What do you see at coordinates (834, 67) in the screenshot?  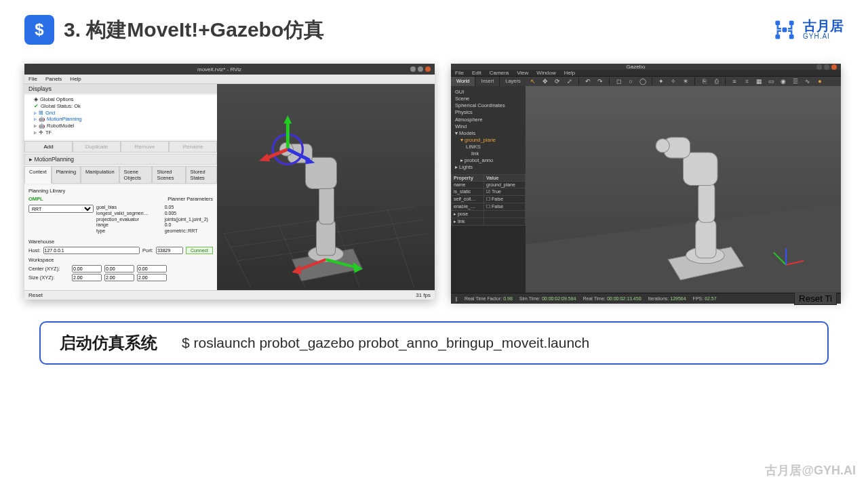 I see `gz-close-icon` at bounding box center [834, 67].